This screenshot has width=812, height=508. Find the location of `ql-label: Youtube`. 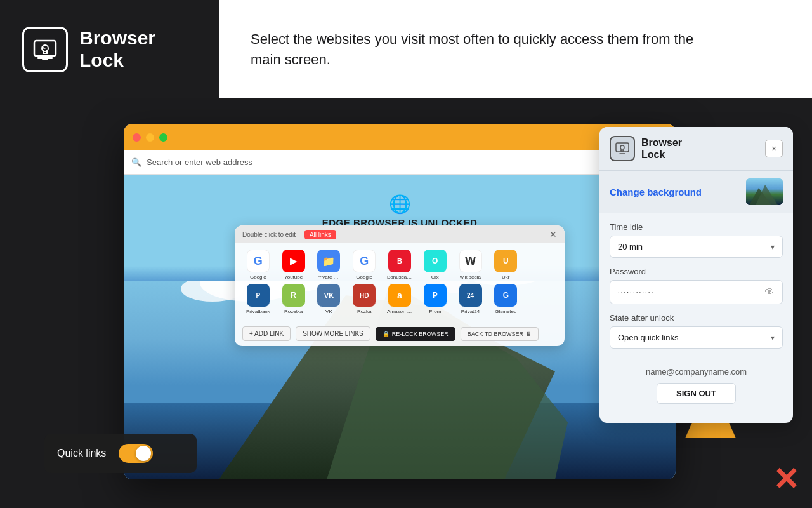

ql-label: Youtube is located at coordinates (293, 277).